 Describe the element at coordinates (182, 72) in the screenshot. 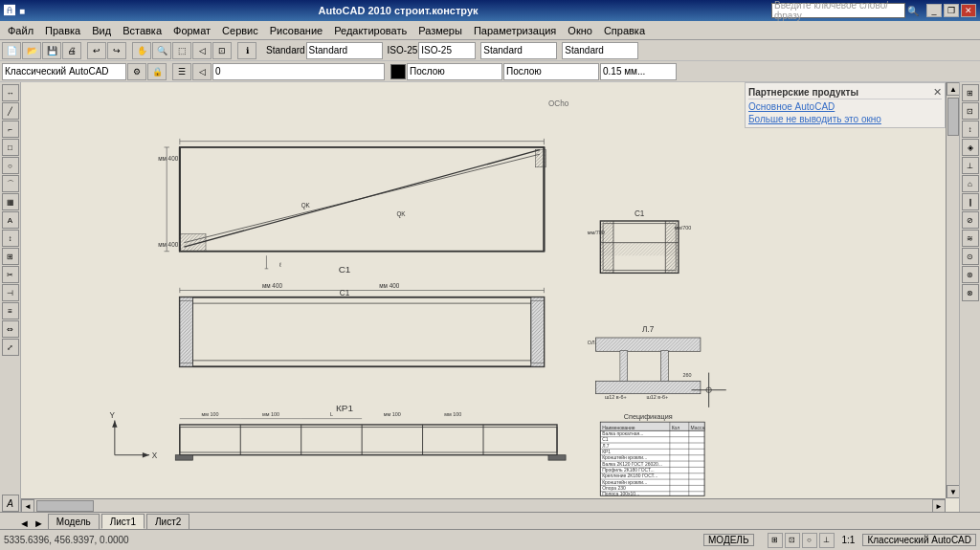

I see `layer-manager-btn: ☰` at that location.